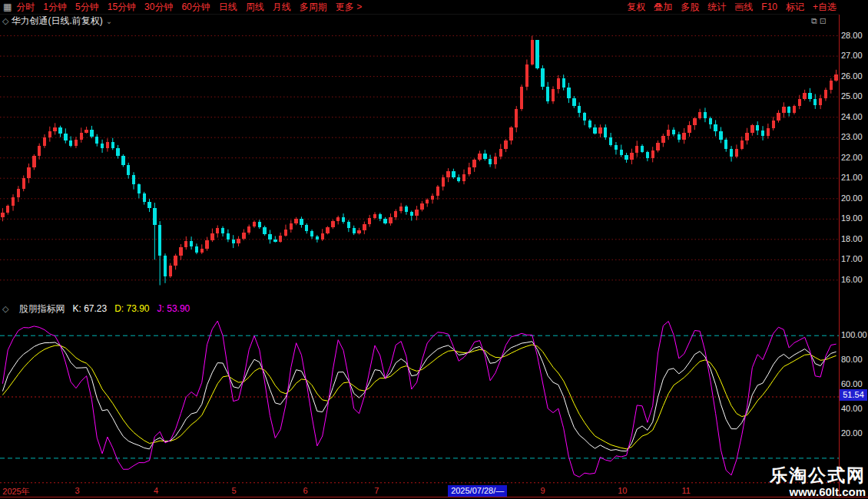  I want to click on price-tick-label: 19.00, so click(854, 218).